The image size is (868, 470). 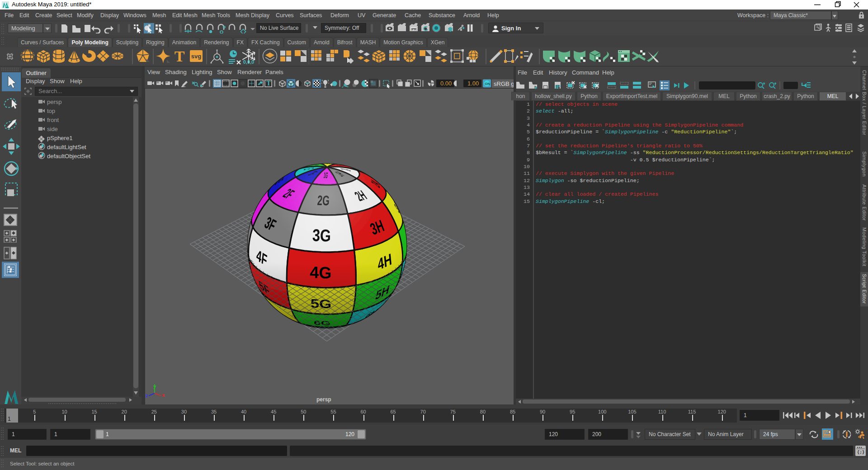 What do you see at coordinates (53, 120) in the screenshot?
I see `svg-text: front` at bounding box center [53, 120].